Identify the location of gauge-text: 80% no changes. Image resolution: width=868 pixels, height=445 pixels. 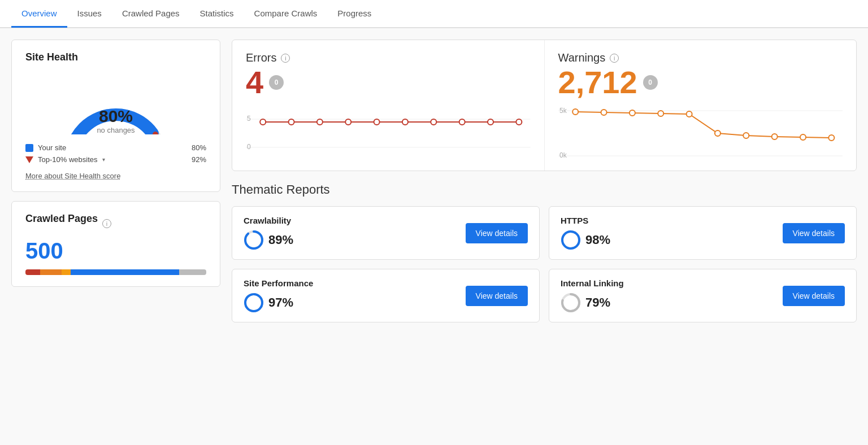
(115, 121).